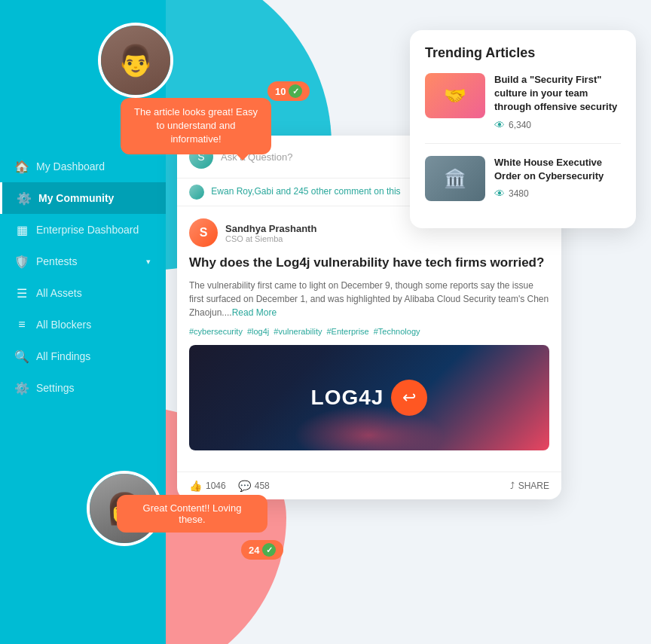 This screenshot has height=644, width=651. What do you see at coordinates (83, 230) in the screenshot?
I see `sidebar-item-enterprise: ▦ Enterprise Dashboard` at bounding box center [83, 230].